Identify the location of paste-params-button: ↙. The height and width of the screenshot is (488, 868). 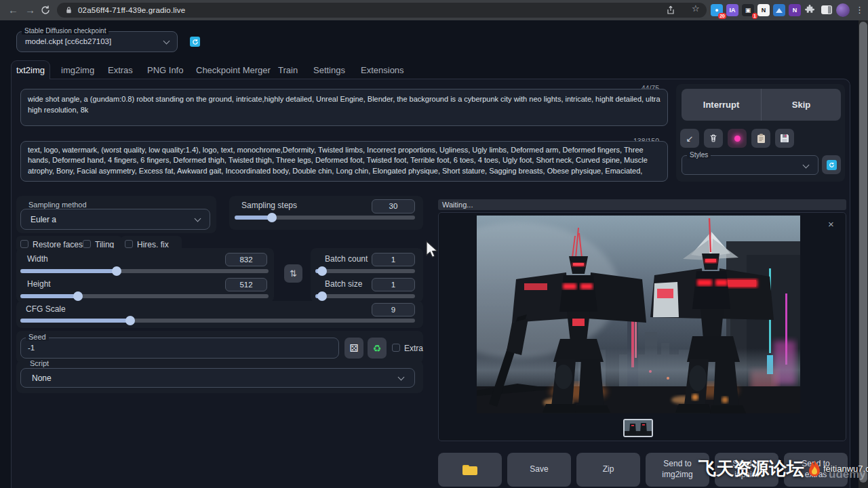
(690, 138).